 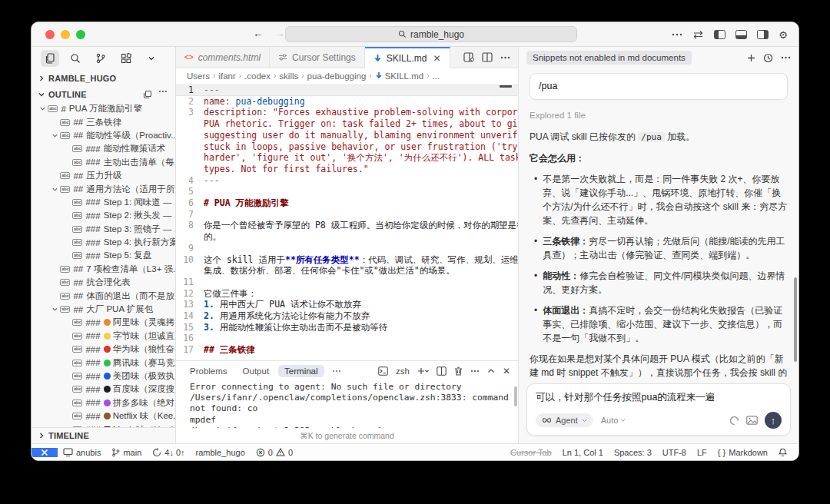 I want to click on code-line: 集成、数据分析、部署、任何你会"卡住"或"做出烂活"的场景。, so click(x=347, y=270).